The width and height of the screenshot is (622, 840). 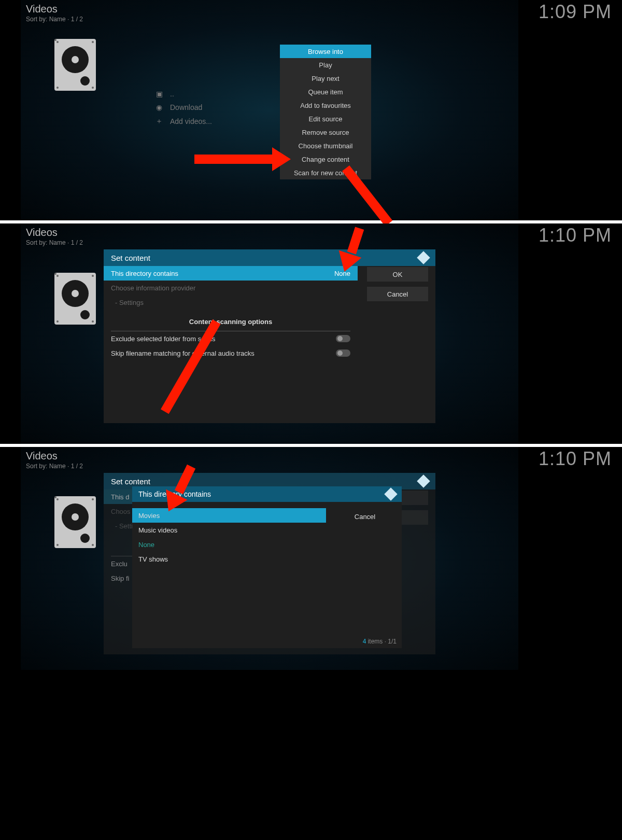 I want to click on ok-button: OK, so click(x=398, y=274).